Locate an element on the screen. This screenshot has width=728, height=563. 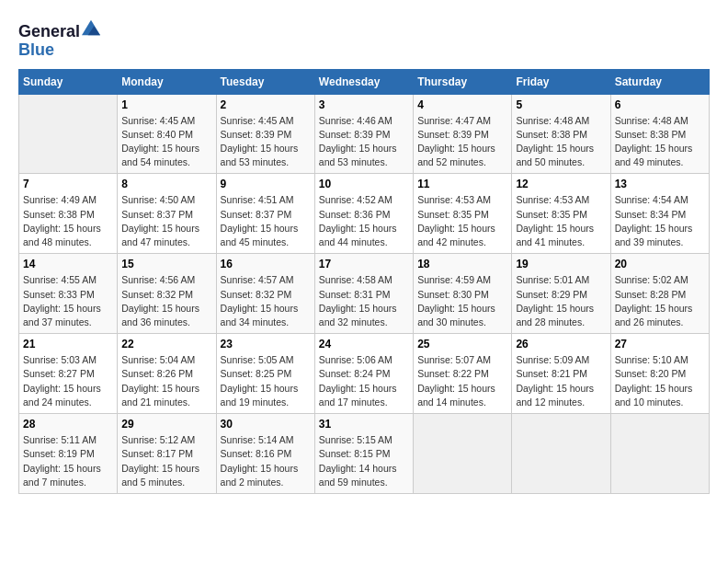
logo-text: General Blue is located at coordinates (59, 39).